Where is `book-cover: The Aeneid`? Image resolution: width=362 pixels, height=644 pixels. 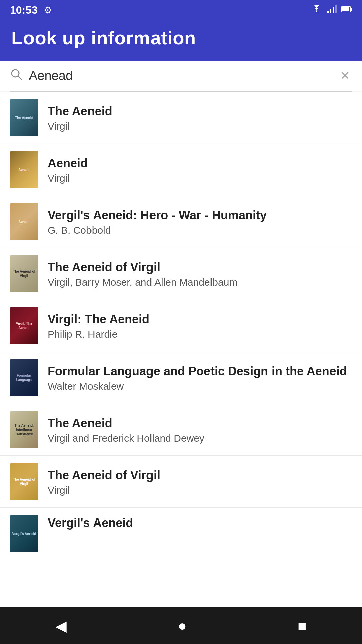 book-cover: The Aeneid is located at coordinates (24, 118).